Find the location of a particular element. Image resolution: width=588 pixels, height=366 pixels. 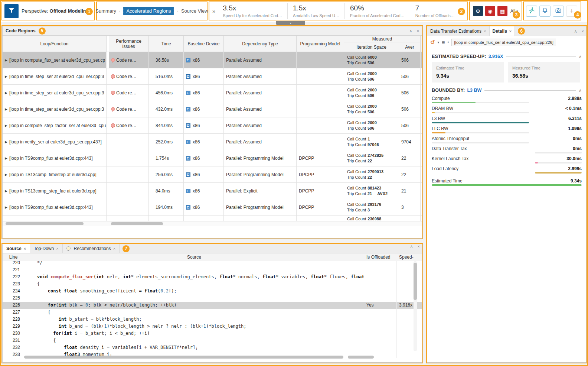

column-header-iteration-space: Iteration Space is located at coordinates (372, 47).